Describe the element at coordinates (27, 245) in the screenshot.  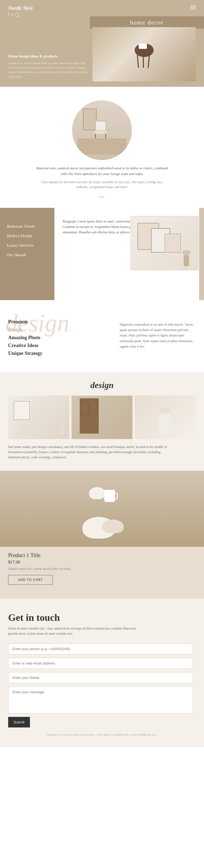
I see `sidebar-item-luxury-interiors: Luxury Interiors` at that location.